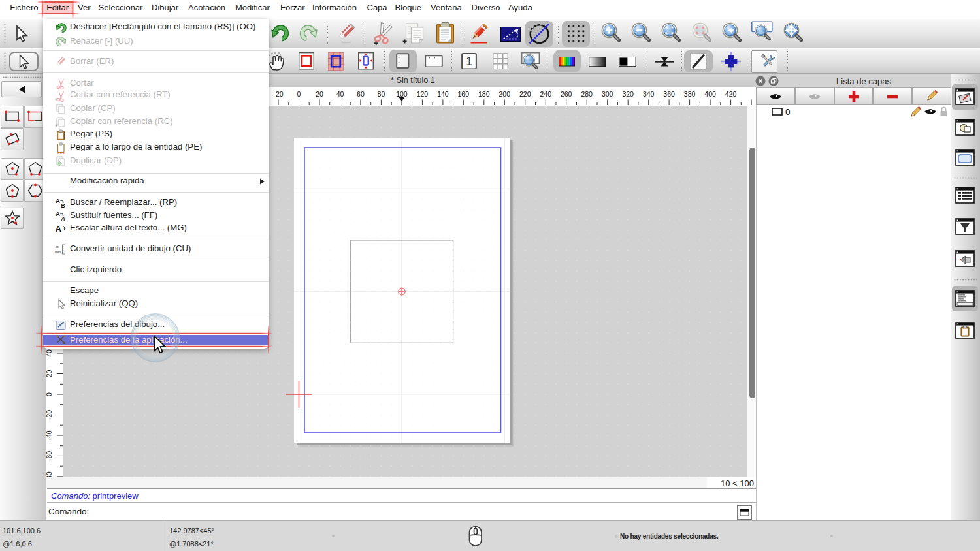 This screenshot has width=980, height=551. What do you see at coordinates (690, 94) in the screenshot?
I see `svg-text: 380` at bounding box center [690, 94].